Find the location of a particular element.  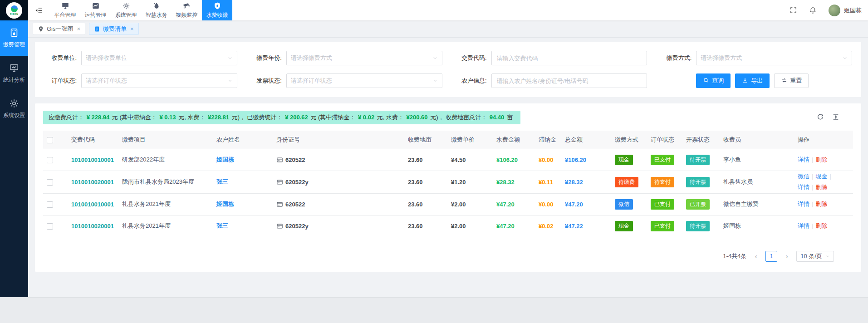

top-bar: RIEON 平台管理运营管理系统管理智慧水务视频监控水费收缴 姬国栋 is located at coordinates (434, 10).